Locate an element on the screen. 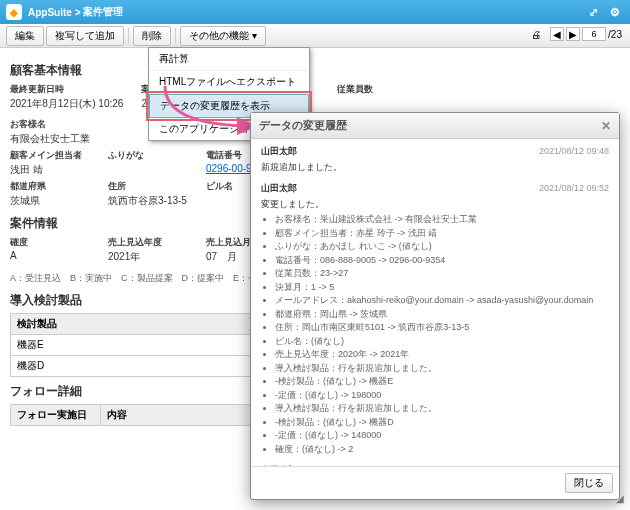 This screenshot has width=630, height=510. label: 従業員数 is located at coordinates (377, 90).